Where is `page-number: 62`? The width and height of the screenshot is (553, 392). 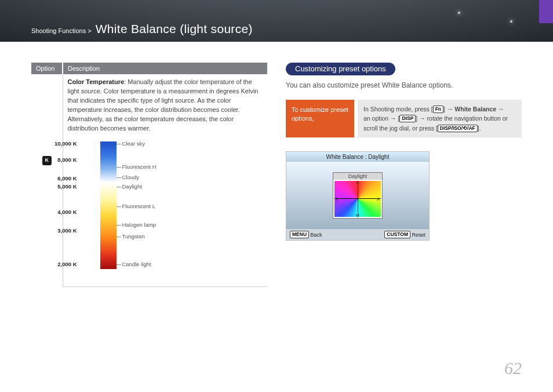
page-number: 62 is located at coordinates (513, 368).